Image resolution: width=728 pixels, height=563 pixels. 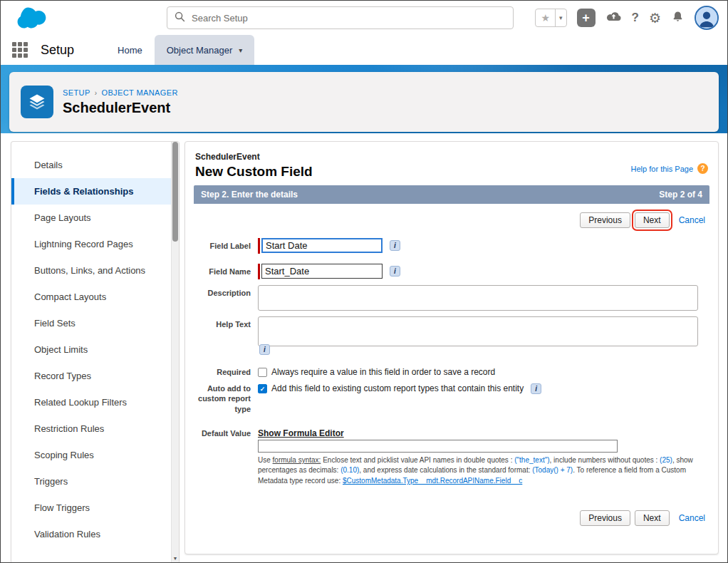 I want to click on upload-cloud-icon, so click(x=614, y=18).